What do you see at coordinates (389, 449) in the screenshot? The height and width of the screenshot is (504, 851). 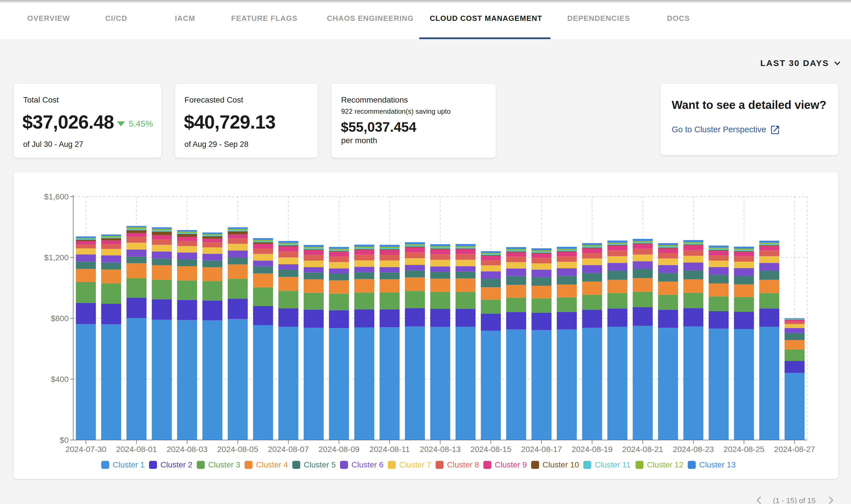 I see `svg-text: 2024-08-11` at bounding box center [389, 449].